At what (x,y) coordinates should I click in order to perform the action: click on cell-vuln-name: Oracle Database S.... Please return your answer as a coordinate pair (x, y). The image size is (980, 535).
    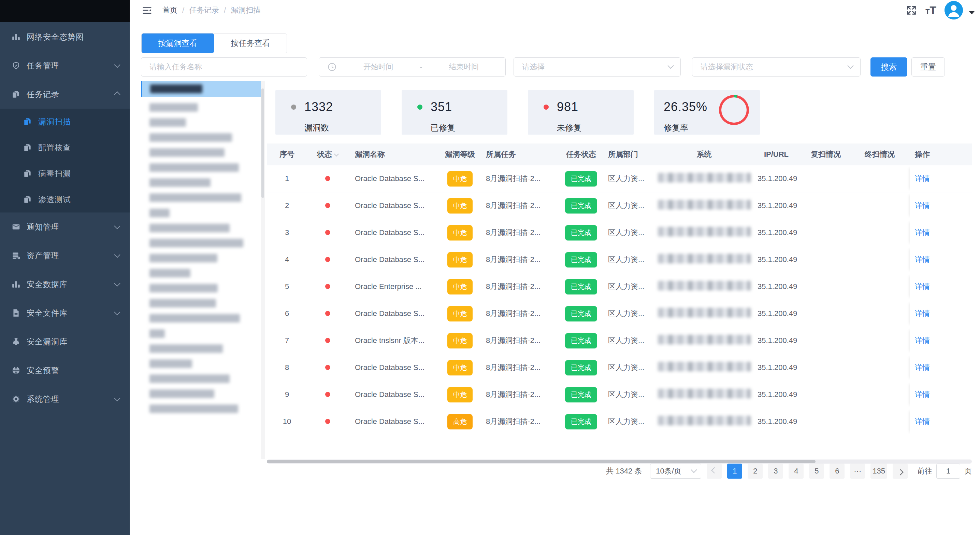
    Looking at the image, I should click on (395, 179).